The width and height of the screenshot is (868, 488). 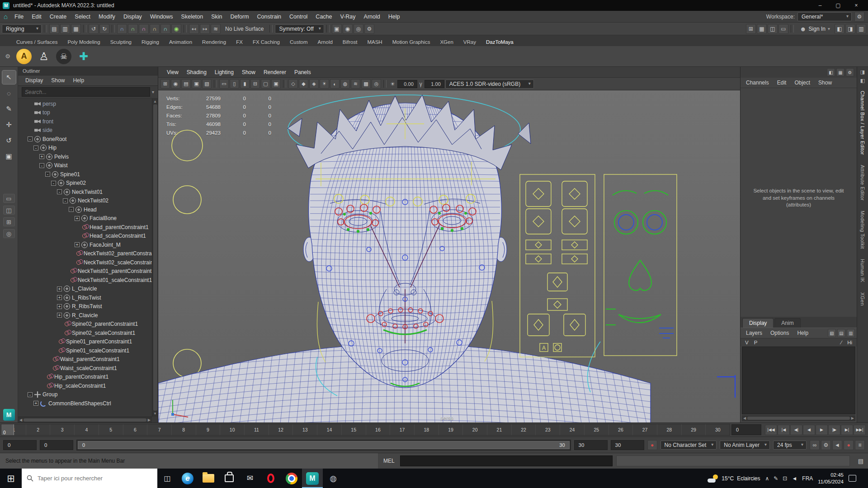 What do you see at coordinates (196, 84) in the screenshot?
I see `bookmarks-icon: ▣` at bounding box center [196, 84].